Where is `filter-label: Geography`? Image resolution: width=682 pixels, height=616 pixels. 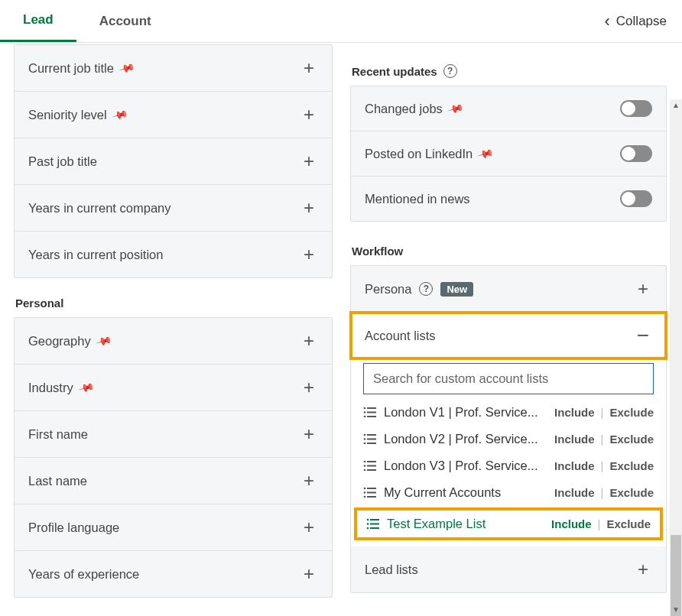
filter-label: Geography is located at coordinates (60, 341).